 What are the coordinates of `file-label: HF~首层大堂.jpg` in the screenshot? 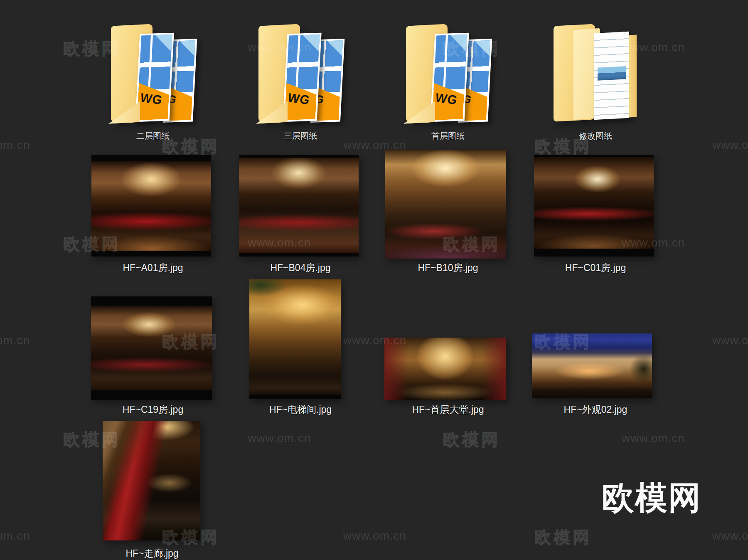 It's located at (448, 410).